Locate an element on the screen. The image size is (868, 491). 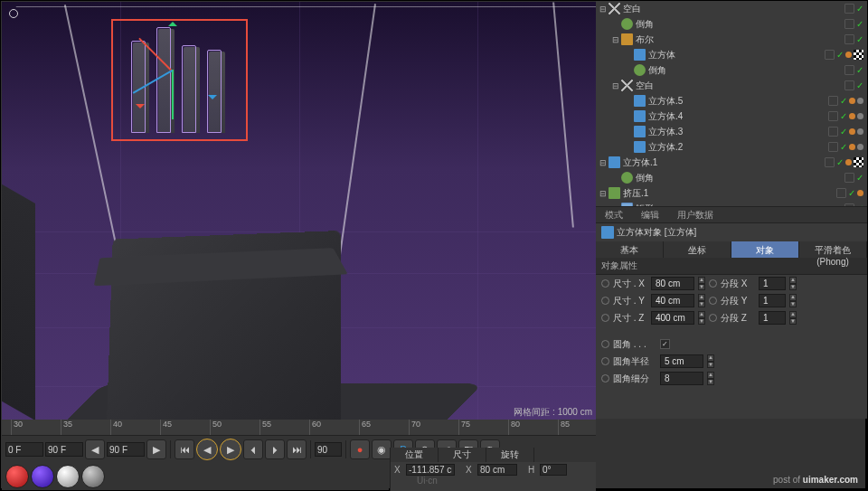
rot-h-input is located at coordinates (553, 470).